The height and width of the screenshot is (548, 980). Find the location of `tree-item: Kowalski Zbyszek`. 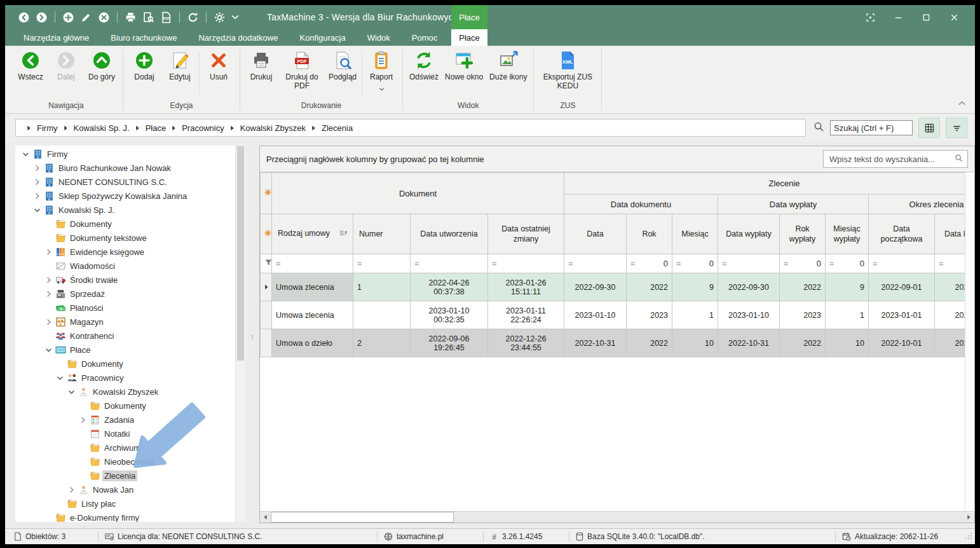

tree-item: Kowalski Zbyszek is located at coordinates (130, 392).